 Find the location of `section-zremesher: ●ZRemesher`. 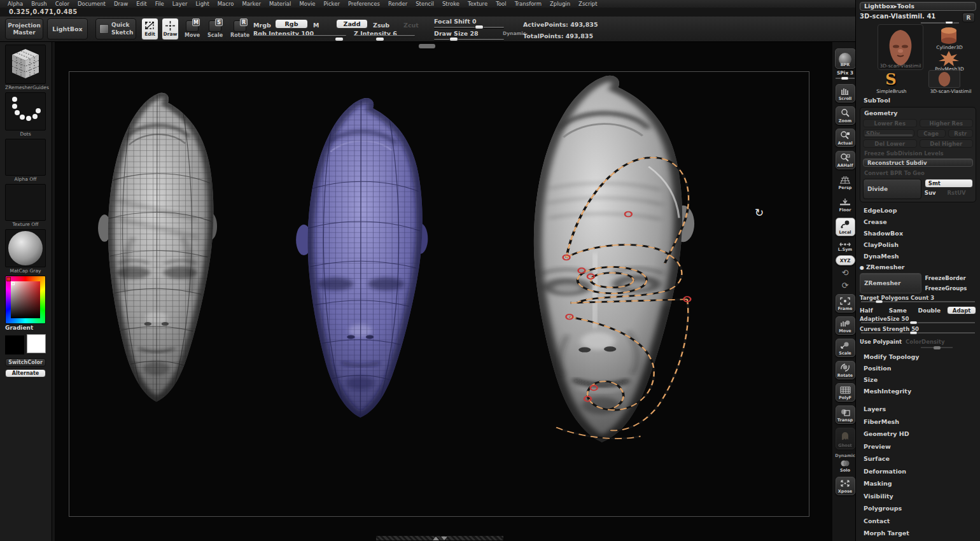

section-zremesher: ●ZRemesher is located at coordinates (918, 267).